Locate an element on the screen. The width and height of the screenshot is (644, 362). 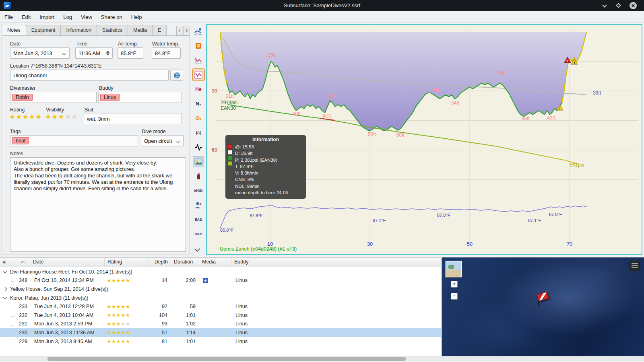
menu-share-on: Share on is located at coordinates (112, 17).